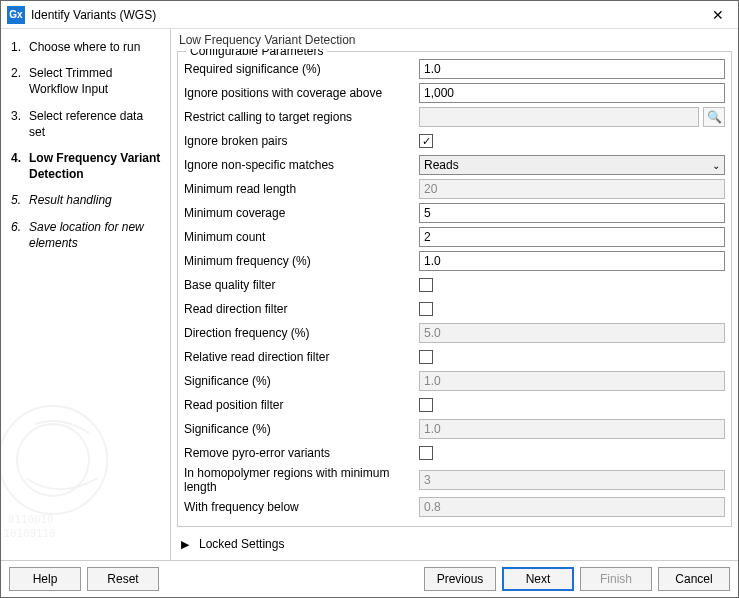 The height and width of the screenshot is (598, 739). Describe the element at coordinates (572, 165) in the screenshot. I see `param-control: Reads⌄` at that location.